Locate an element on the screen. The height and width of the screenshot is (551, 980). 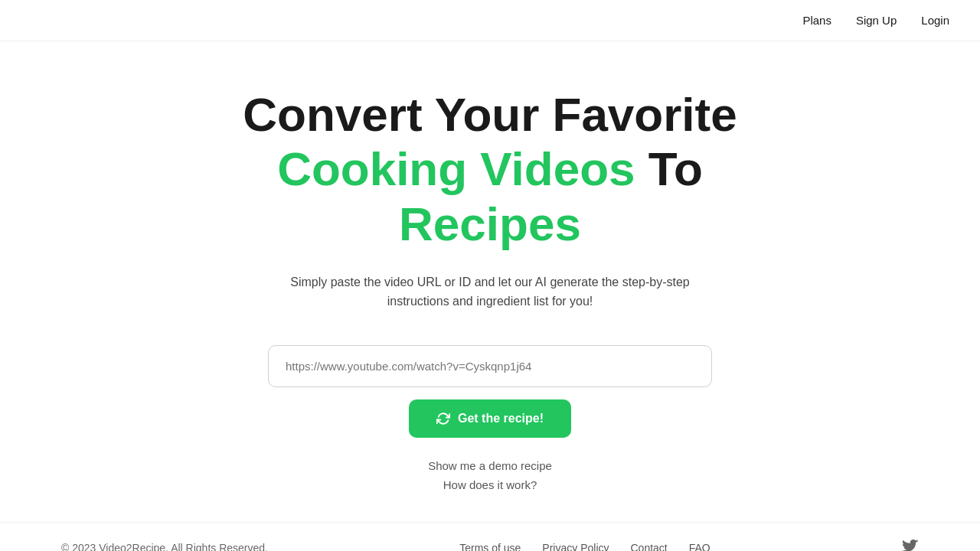
footer-faq: FAQ is located at coordinates (700, 546).